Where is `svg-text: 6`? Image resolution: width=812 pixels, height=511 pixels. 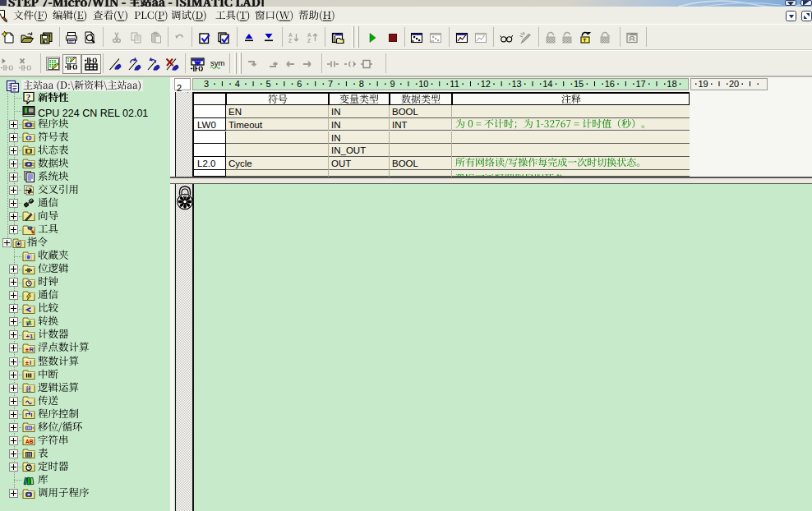 svg-text: 6 is located at coordinates (299, 84).